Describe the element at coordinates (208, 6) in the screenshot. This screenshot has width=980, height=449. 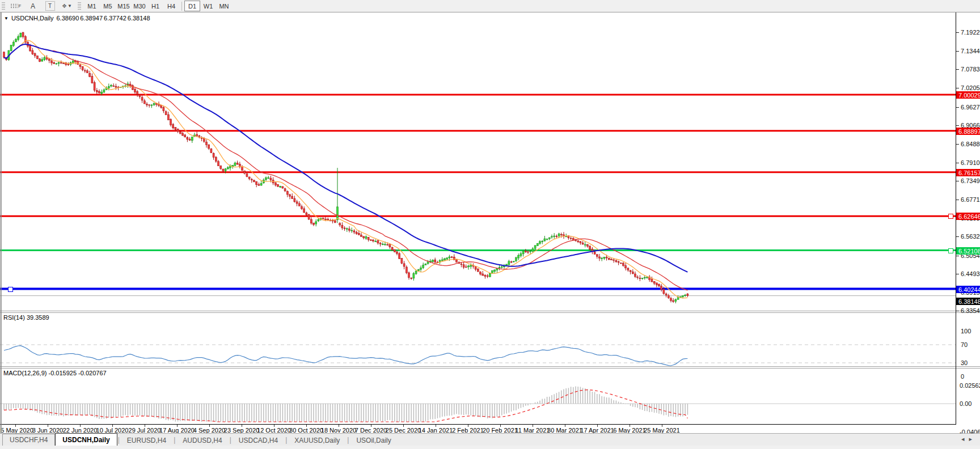
I see `timeframe-button-W1: W1` at that location.